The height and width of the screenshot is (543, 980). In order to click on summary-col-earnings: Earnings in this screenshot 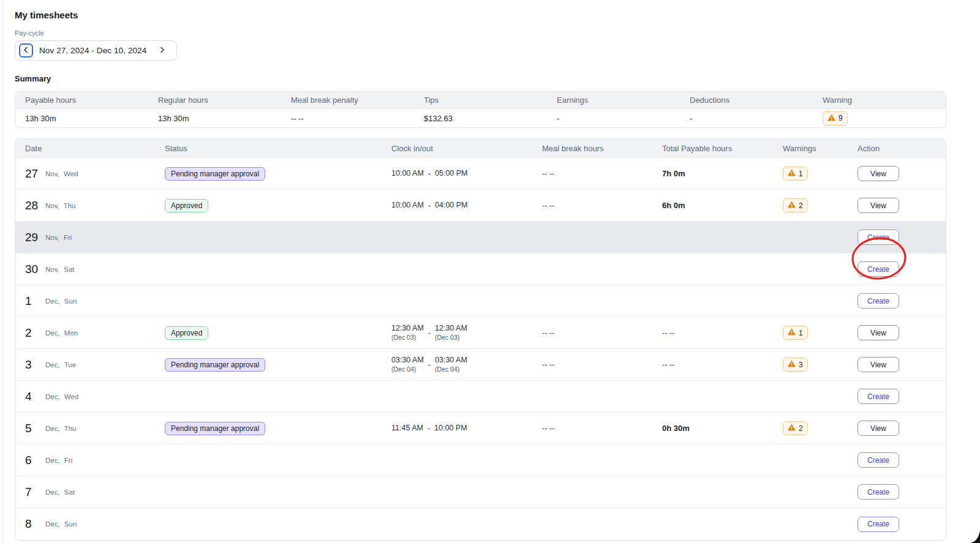, I will do `click(614, 100)`.